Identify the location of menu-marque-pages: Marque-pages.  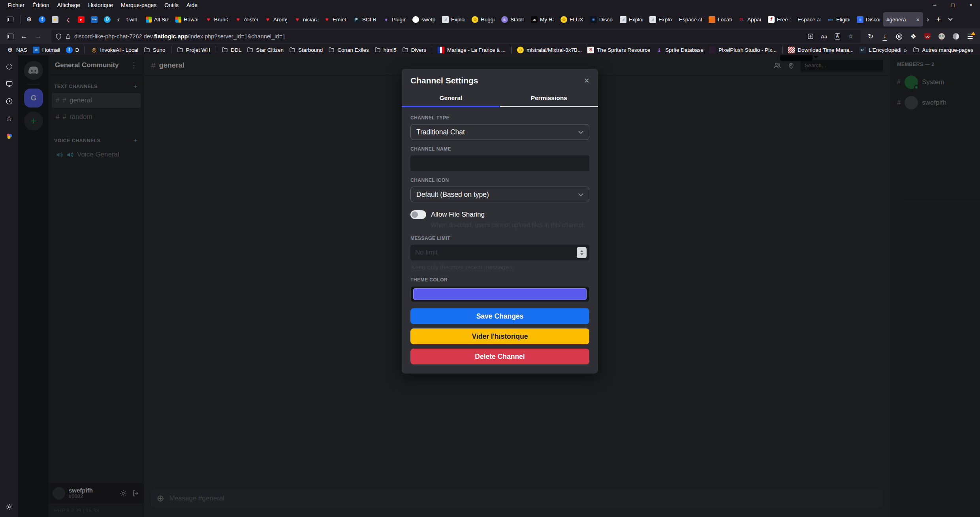
(139, 5).